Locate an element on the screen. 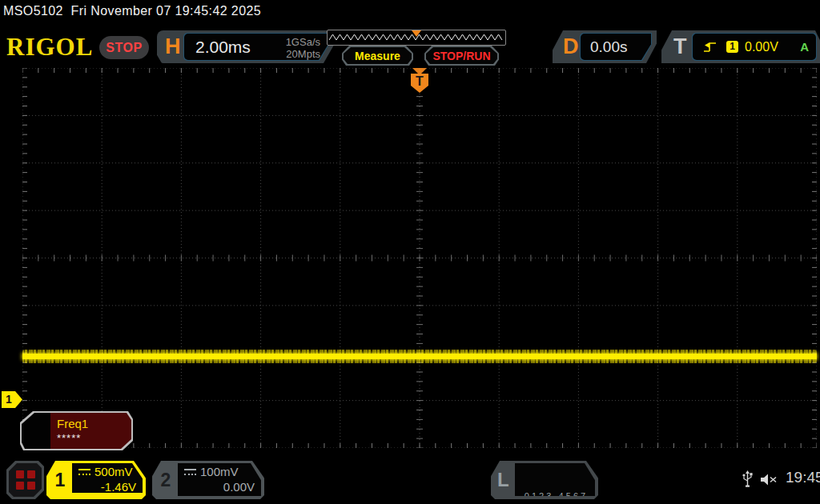  delay-label: D is located at coordinates (571, 46).